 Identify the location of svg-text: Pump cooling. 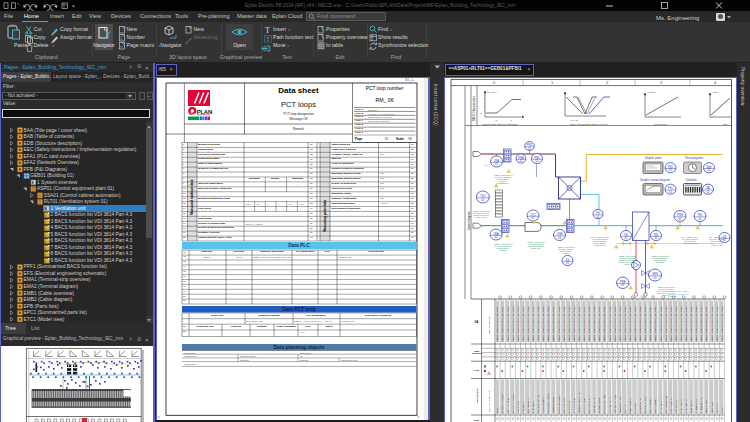
(686, 406).